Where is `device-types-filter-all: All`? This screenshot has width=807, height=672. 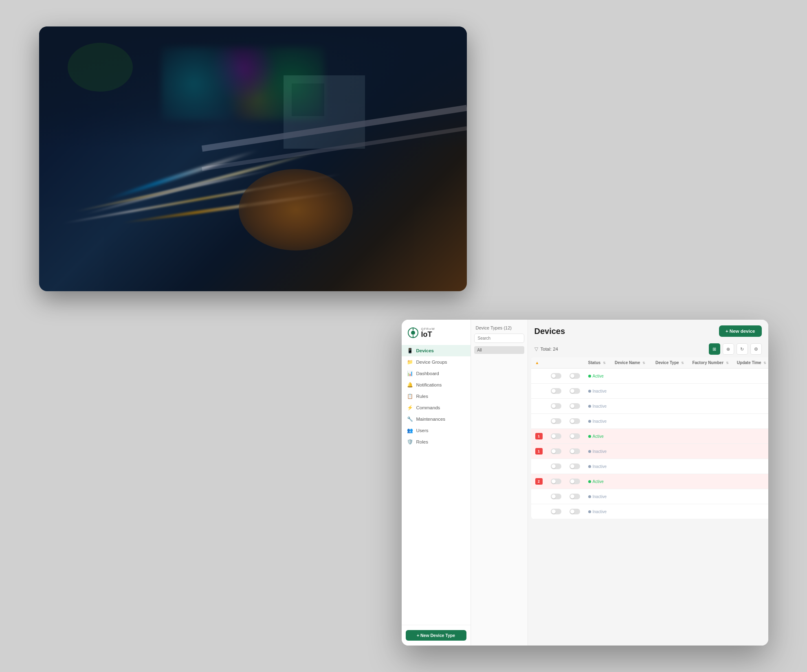
device-types-filter-all: All is located at coordinates (499, 350).